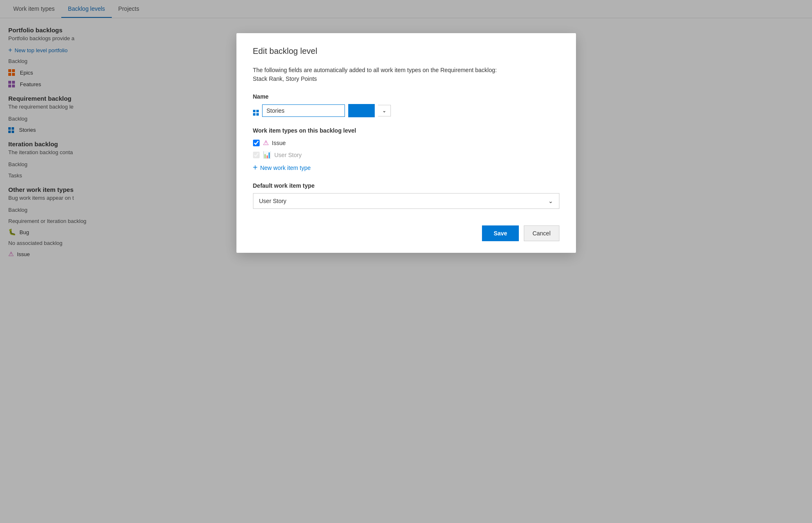 The width and height of the screenshot is (812, 523). What do you see at coordinates (279, 143) in the screenshot?
I see `issue-checkbox-label: Issue` at bounding box center [279, 143].